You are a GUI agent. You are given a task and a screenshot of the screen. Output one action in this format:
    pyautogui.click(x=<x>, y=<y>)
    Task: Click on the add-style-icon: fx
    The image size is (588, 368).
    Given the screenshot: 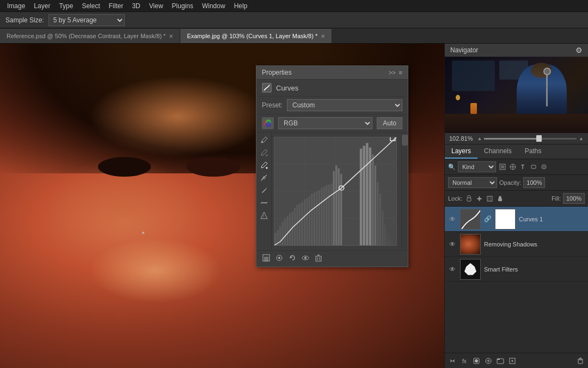 What is the action you would take?
    pyautogui.click(x=464, y=361)
    